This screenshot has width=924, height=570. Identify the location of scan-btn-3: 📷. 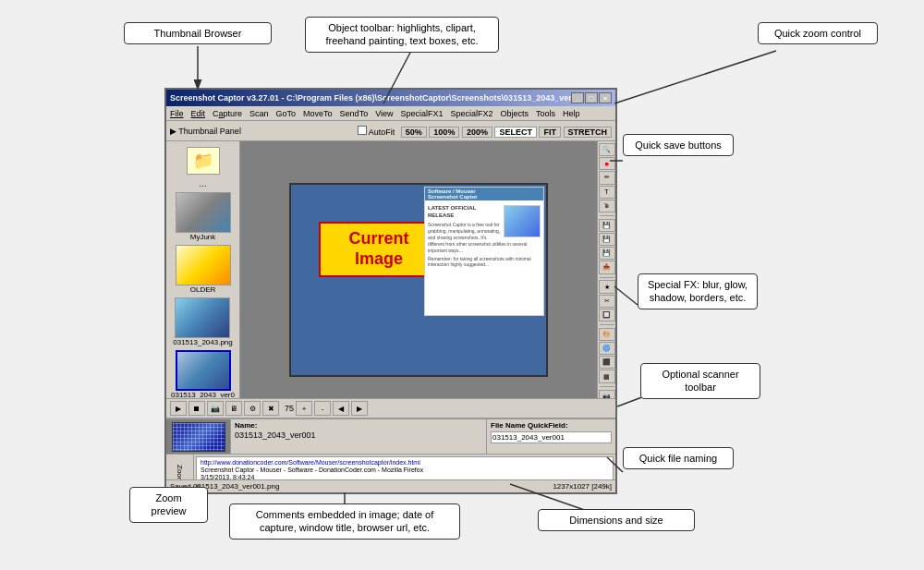
(215, 408).